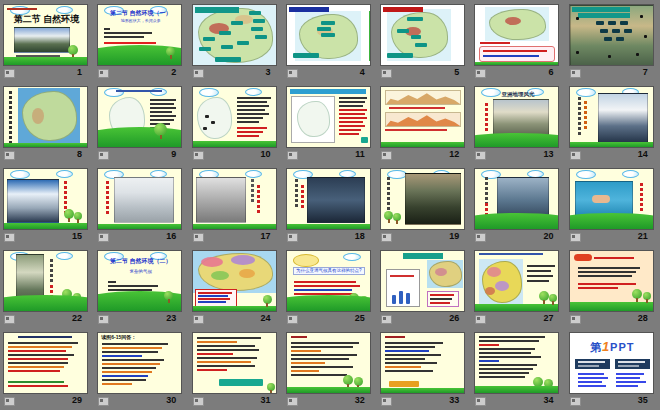 This screenshot has height=410, width=660. Describe the element at coordinates (328, 281) in the screenshot. I see `slide-thumbnail-25: 为什么亚洲气候具有这样的特点?` at that location.